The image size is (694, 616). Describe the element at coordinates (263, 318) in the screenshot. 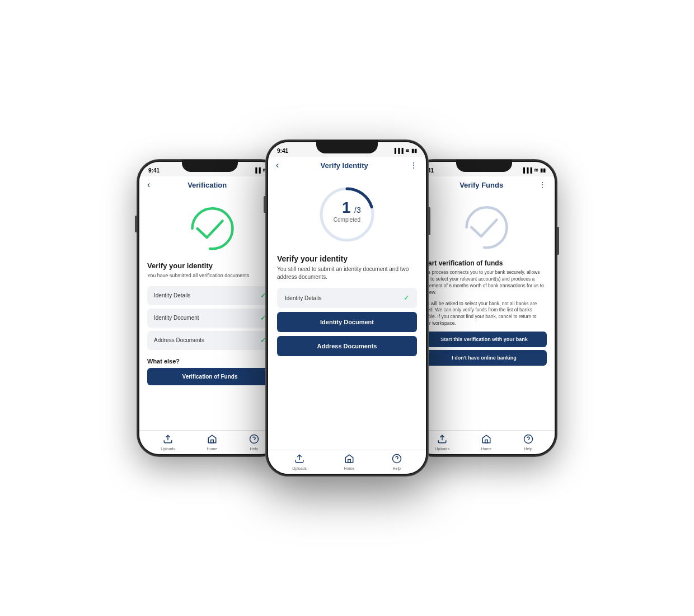

I see `checkmark-identity-document: ✓` at that location.